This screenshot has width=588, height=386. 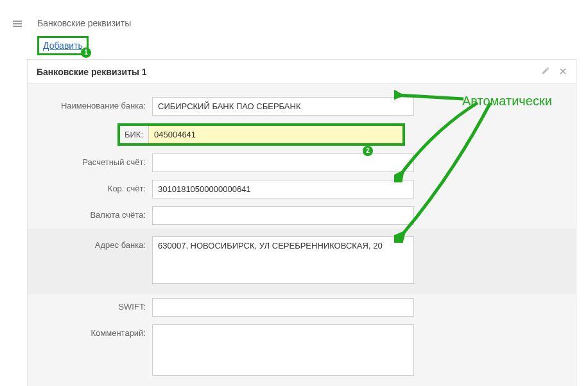 I want to click on currency-input, so click(x=283, y=216).